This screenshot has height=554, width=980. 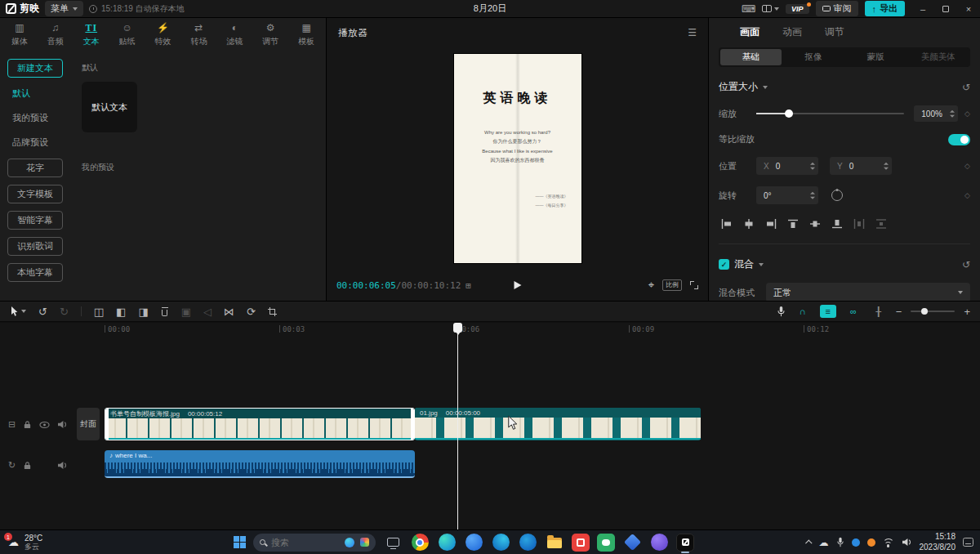 What do you see at coordinates (652, 285) in the screenshot?
I see `preview-focus-icon: ⌖` at bounding box center [652, 285].